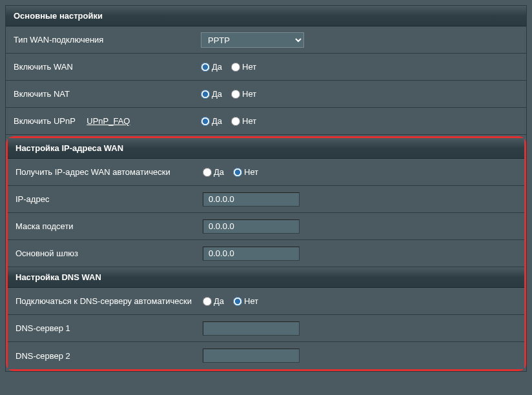 The width and height of the screenshot is (532, 395). Describe the element at coordinates (266, 301) in the screenshot. I see `row-auto-dns: Подключаться к DNS-серверу автоматически…` at that location.